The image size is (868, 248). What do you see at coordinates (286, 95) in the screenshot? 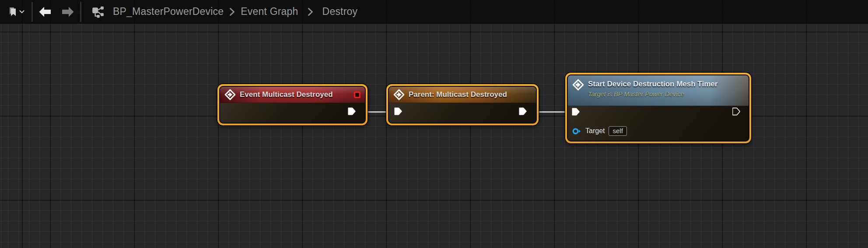
I see `node-title: Event Multicast Destroyed` at bounding box center [286, 95].